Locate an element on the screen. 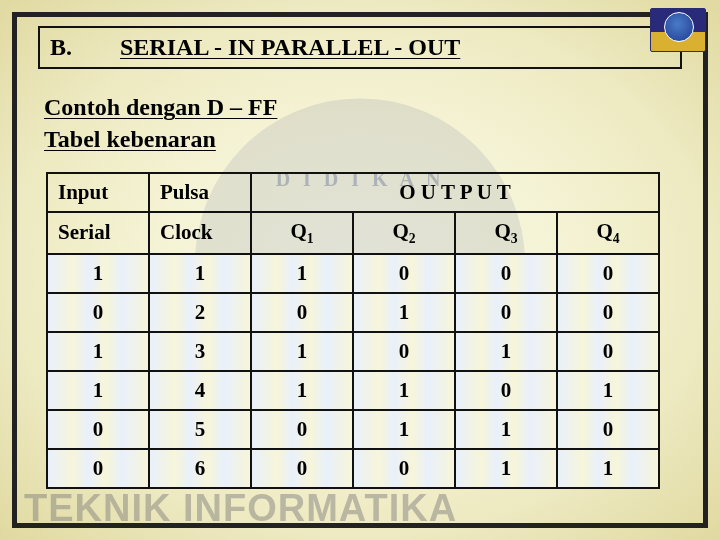 Image resolution: width=720 pixels, height=540 pixels. table-row: 141101 is located at coordinates (353, 390).